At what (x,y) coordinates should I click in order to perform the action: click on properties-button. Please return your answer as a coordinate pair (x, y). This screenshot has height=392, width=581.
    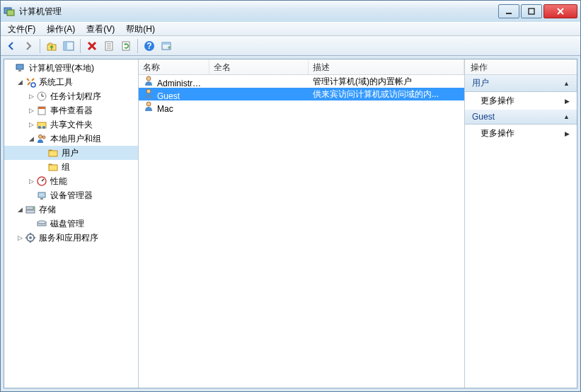
    Looking at the image, I should click on (109, 46).